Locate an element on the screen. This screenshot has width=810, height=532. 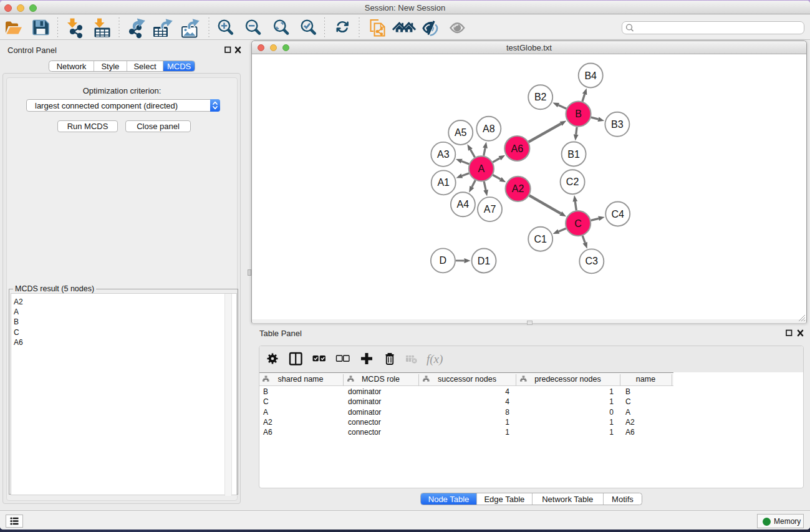
svg-text: A3 is located at coordinates (443, 155).